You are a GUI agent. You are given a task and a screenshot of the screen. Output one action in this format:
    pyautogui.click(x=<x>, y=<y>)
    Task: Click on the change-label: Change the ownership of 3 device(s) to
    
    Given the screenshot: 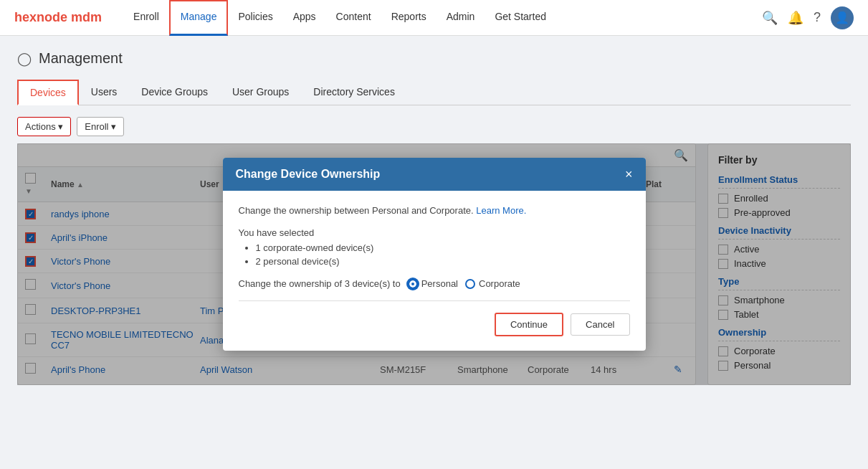 What is the action you would take?
    pyautogui.click(x=320, y=284)
    